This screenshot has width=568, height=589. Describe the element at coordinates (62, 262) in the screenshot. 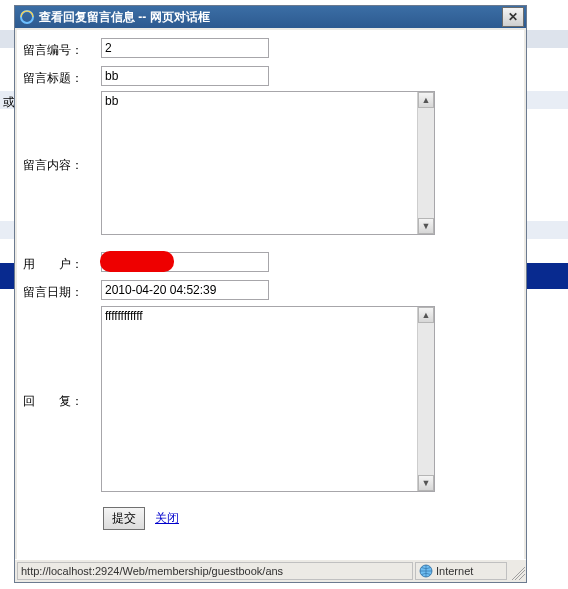

I see `label-user: 用 户：` at that location.